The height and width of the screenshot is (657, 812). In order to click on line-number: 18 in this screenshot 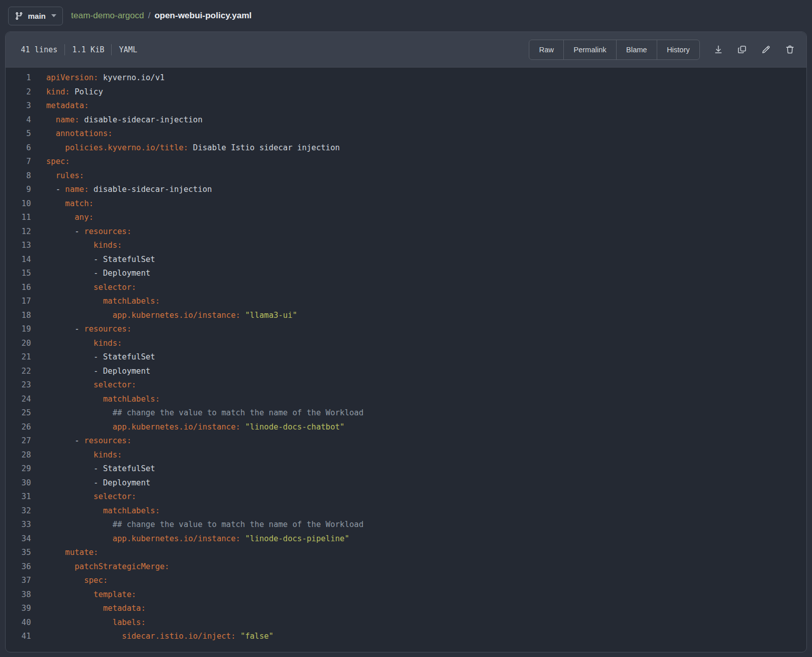, I will do `click(18, 316)`.